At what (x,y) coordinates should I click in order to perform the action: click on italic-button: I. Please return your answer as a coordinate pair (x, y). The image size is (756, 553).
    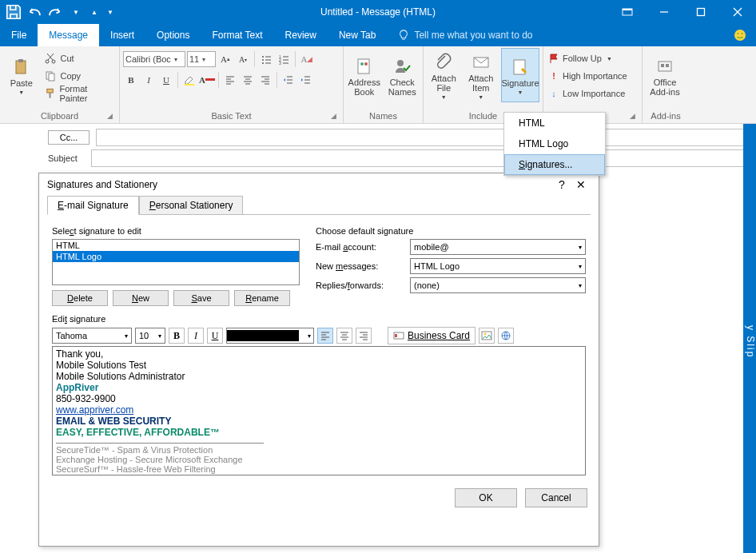
    Looking at the image, I should click on (149, 80).